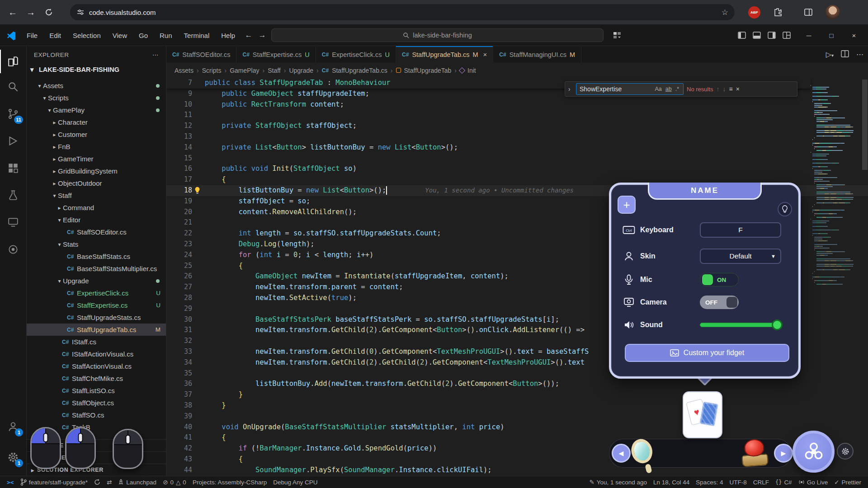 This screenshot has width=868, height=488. I want to click on command-center-search: lake-side-bar-fishing, so click(438, 35).